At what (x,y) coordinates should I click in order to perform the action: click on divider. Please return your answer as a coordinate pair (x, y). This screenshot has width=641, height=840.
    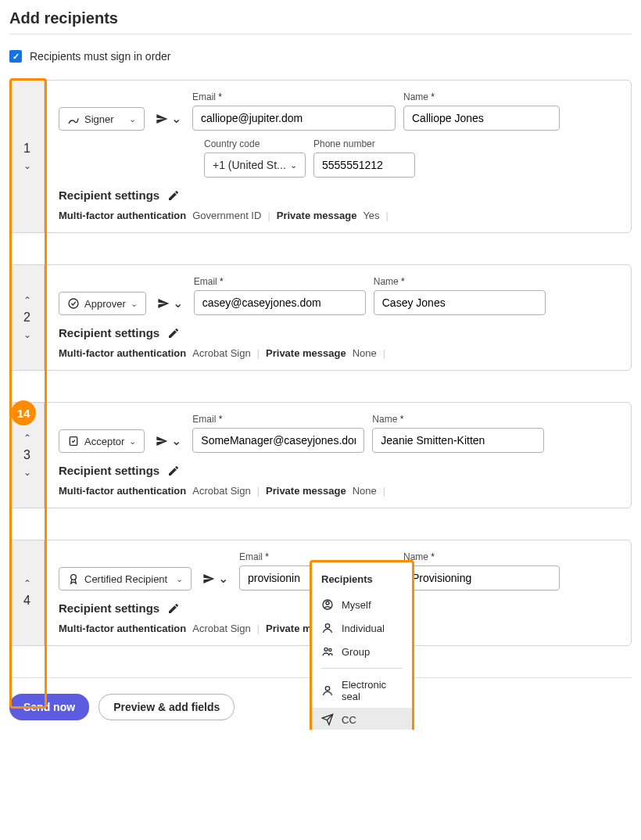
    Looking at the image, I should click on (320, 34).